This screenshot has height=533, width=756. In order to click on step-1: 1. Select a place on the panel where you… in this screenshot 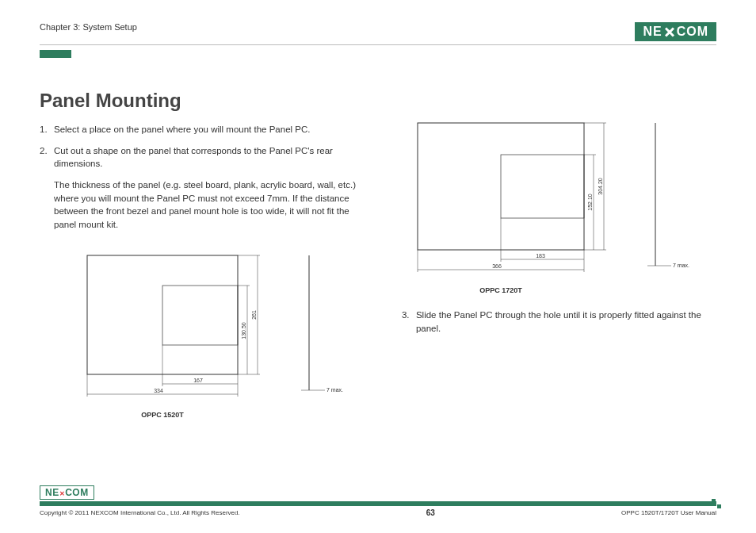, I will do `click(204, 130)`.